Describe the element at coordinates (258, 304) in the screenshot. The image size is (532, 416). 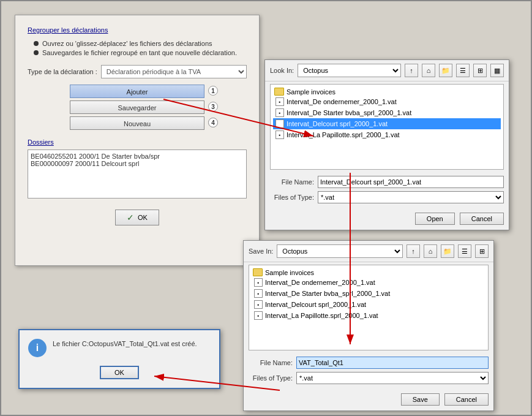
I see `save-file-icon-3: ▪` at that location.